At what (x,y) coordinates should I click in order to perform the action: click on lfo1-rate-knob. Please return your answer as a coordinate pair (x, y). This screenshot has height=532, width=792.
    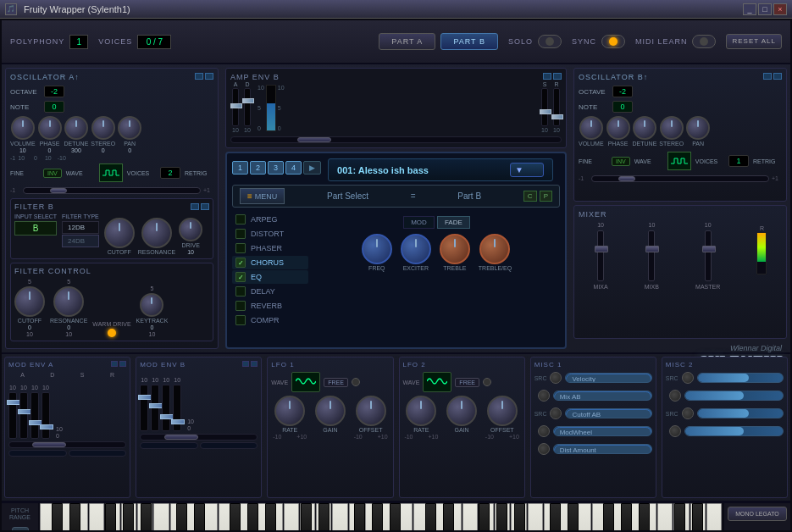
    Looking at the image, I should click on (290, 411).